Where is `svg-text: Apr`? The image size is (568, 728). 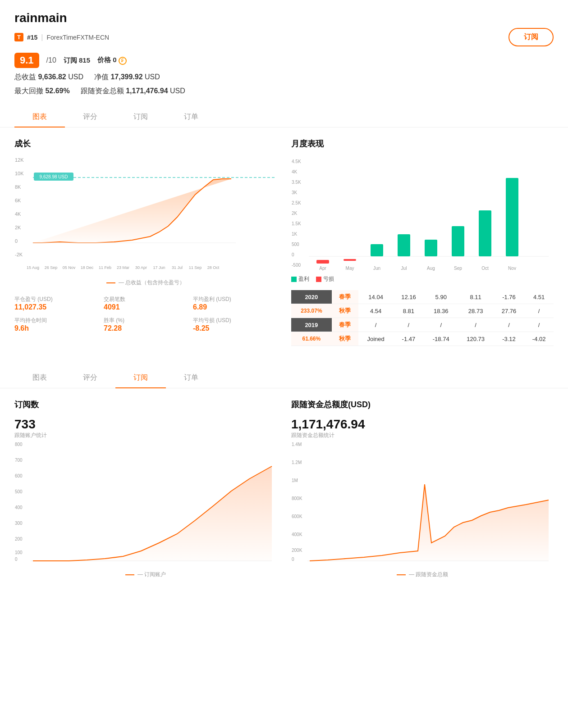
svg-text: Apr is located at coordinates (323, 268).